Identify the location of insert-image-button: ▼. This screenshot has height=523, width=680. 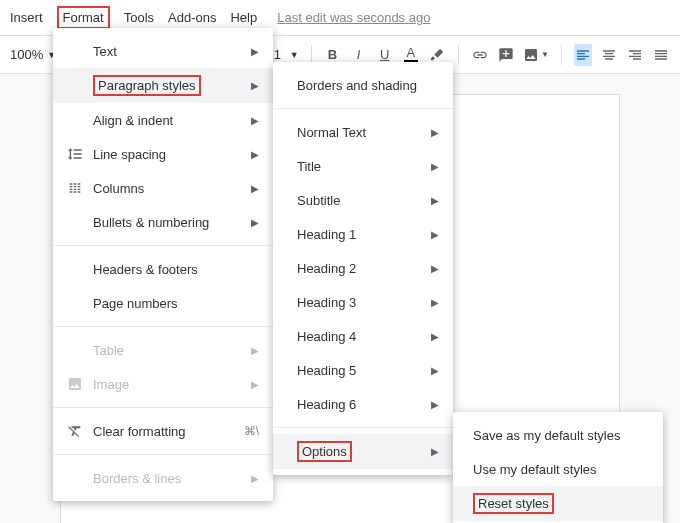
(536, 55).